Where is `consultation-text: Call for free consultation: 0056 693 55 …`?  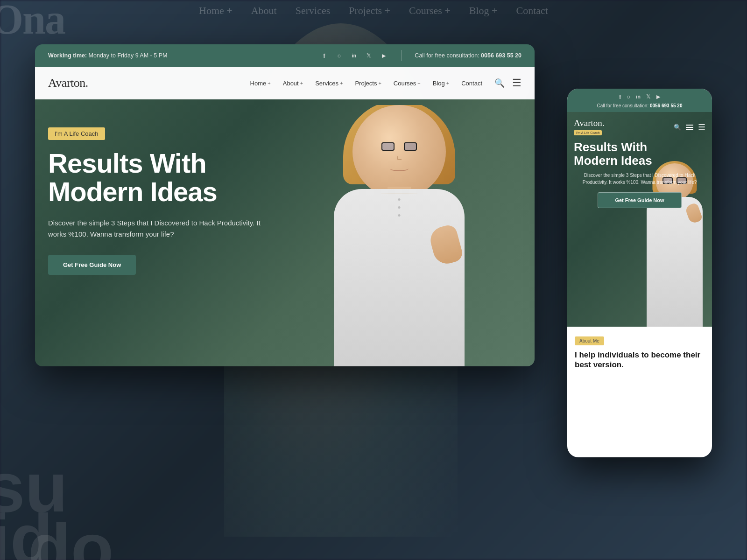 consultation-text: Call for free consultation: 0056 693 55 … is located at coordinates (468, 56).